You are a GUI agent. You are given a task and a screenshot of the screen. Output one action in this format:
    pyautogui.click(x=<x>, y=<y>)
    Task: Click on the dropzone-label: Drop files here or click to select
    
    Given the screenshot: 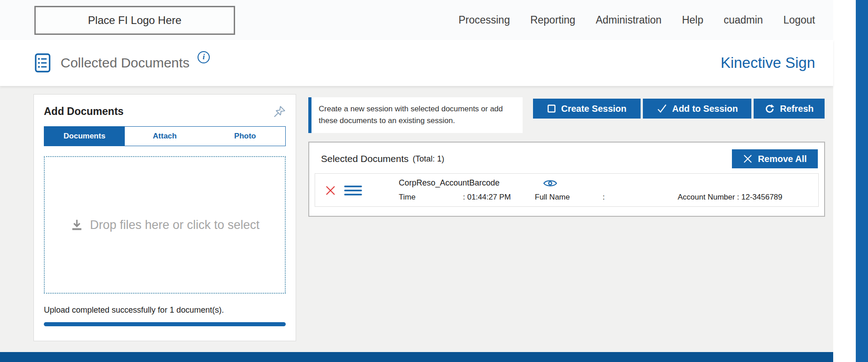 What is the action you would take?
    pyautogui.click(x=175, y=225)
    